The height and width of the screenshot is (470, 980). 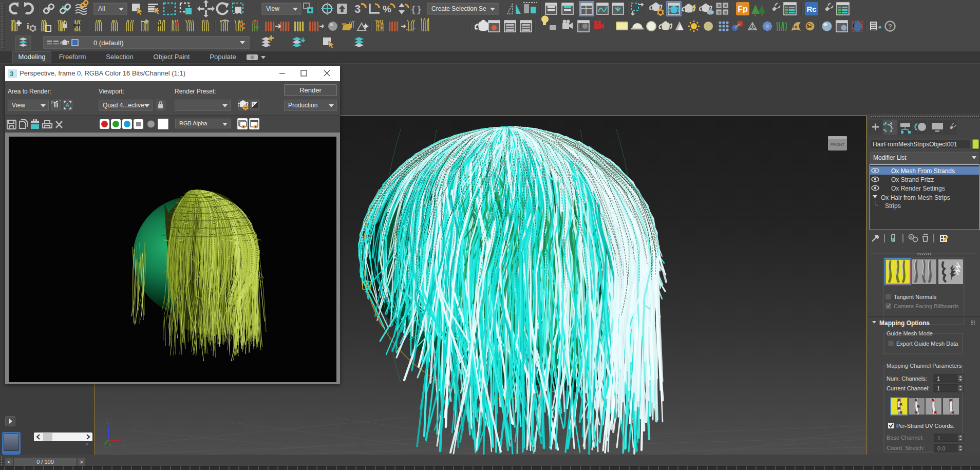 What do you see at coordinates (923, 171) in the screenshot?
I see `svg-text: Ox Mesh From Strands` at bounding box center [923, 171].